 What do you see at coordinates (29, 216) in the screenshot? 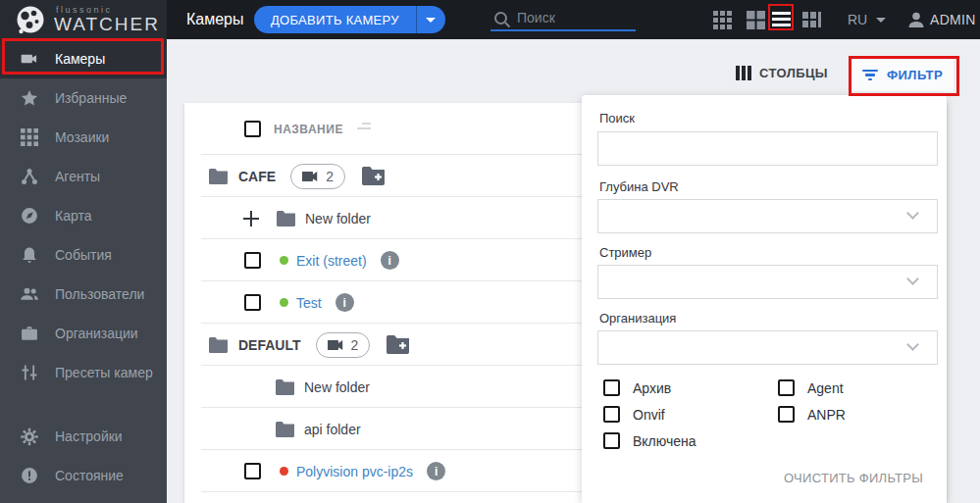
I see `compass-map-icon` at bounding box center [29, 216].